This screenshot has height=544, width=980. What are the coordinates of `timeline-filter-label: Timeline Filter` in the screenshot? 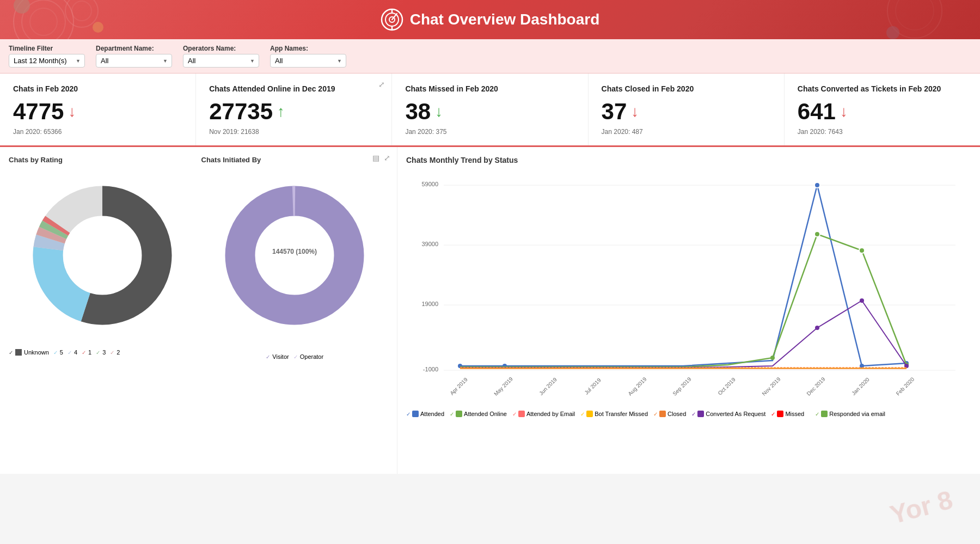 It's located at (47, 48).